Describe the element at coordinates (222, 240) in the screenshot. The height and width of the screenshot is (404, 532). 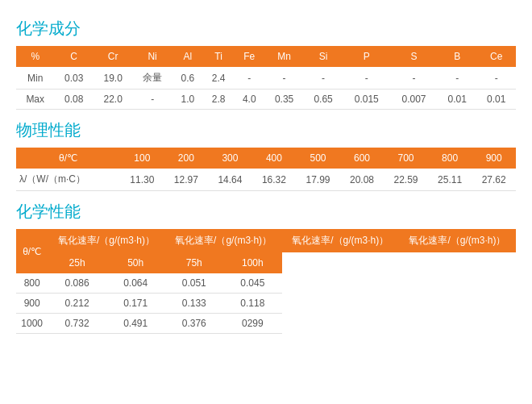
I see `chemical-col-ox2: 氧化速率/（g/(m3·h)）` at that location.